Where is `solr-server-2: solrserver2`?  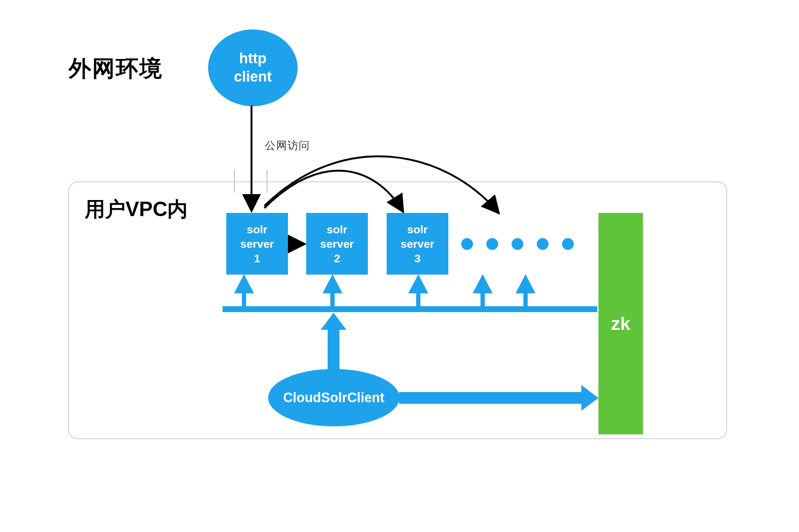 solr-server-2: solrserver2 is located at coordinates (337, 243).